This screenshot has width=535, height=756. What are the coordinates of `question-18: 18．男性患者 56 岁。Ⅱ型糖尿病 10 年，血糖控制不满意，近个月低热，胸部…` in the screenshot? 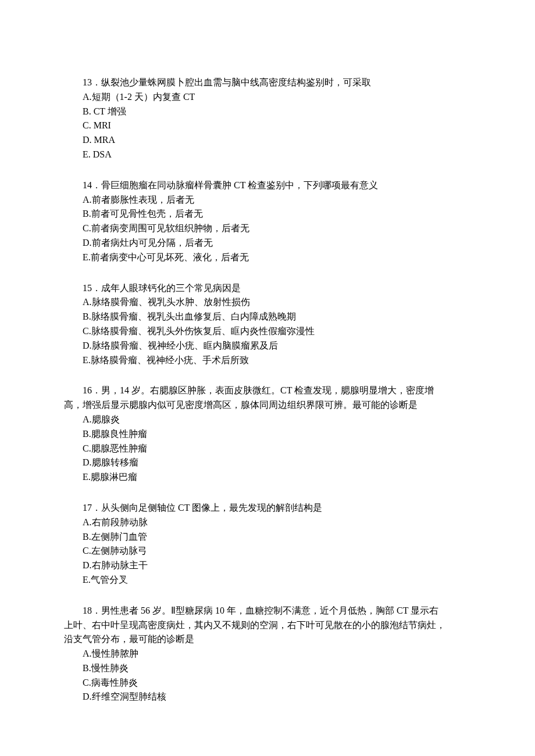 It's located at (268, 654).